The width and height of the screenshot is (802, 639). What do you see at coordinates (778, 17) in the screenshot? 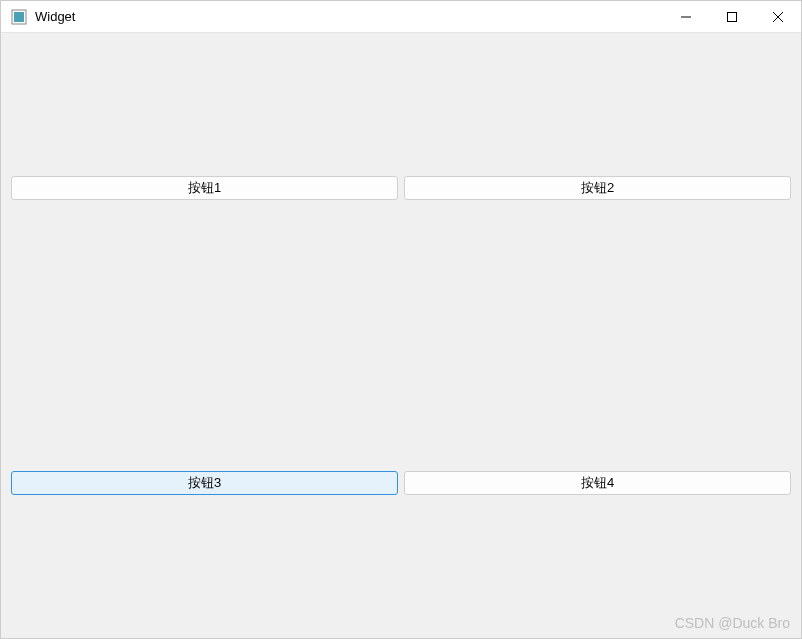
I see `close-icon` at bounding box center [778, 17].